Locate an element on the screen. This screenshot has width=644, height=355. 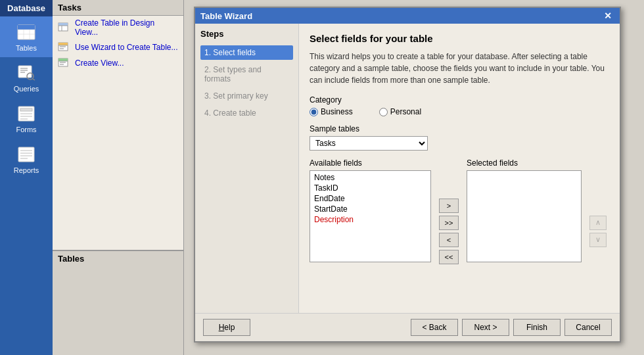
transfer-buttons: > >> < << is located at coordinates (449, 231).